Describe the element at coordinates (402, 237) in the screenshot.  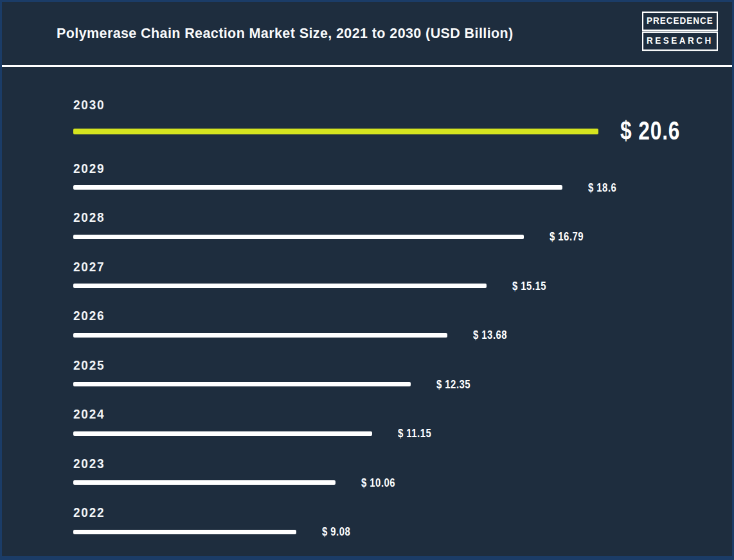
I see `bar-line: $ 16.79` at that location.